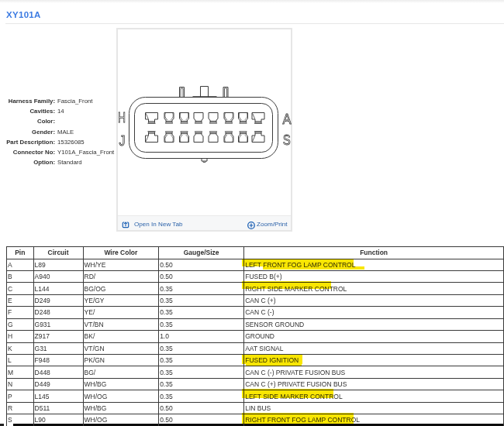 Image resolution: width=504 pixels, height=426 pixels. I want to click on svg-text: A, so click(287, 119).